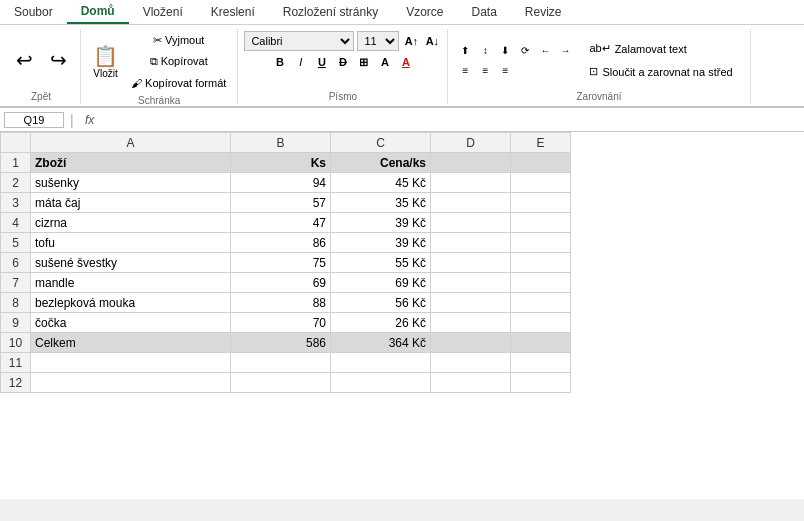 This screenshot has height=521, width=804. Describe the element at coordinates (378, 41) in the screenshot. I see `font-size-select: 11` at that location.